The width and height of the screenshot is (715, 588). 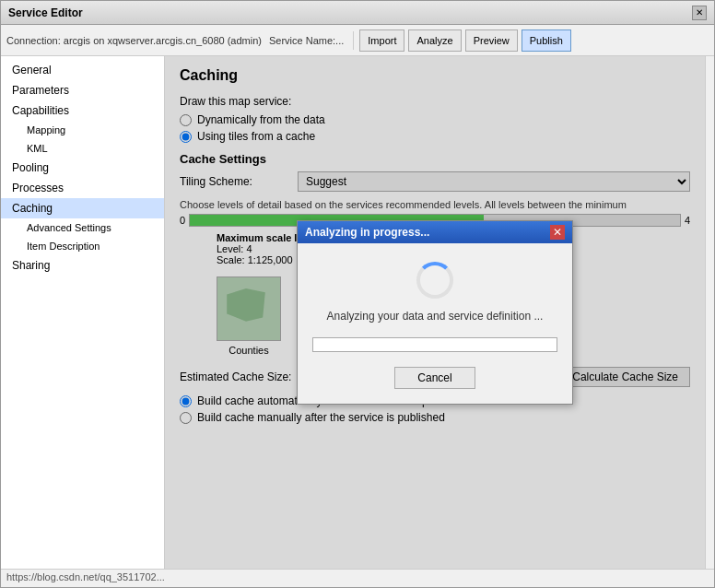 I want to click on status-bar: https://blog.csdn.net/qq_3511702..., so click(x=358, y=578).